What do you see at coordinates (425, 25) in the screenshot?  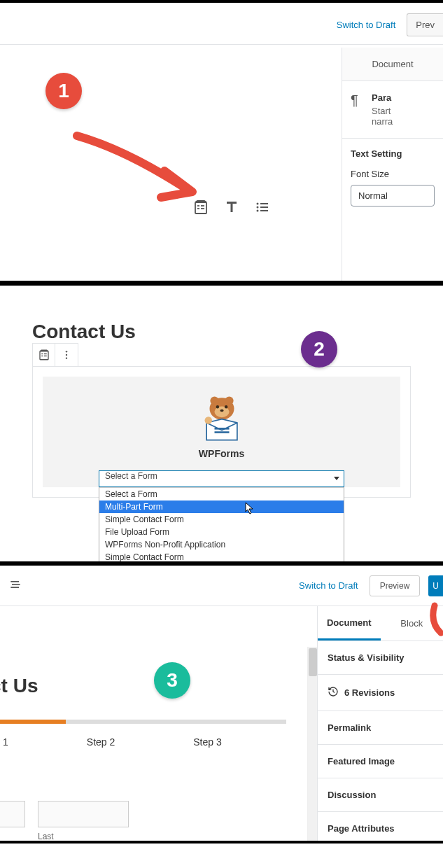 I see `preview-button: Prev` at bounding box center [425, 25].